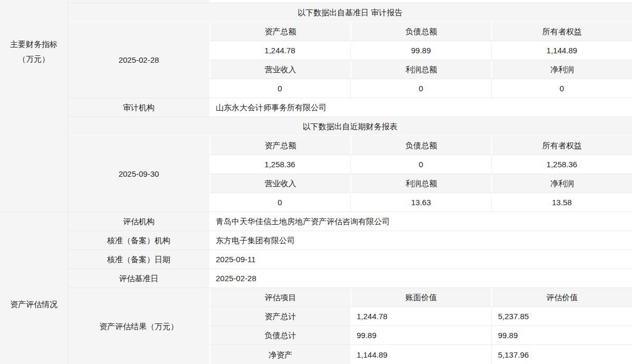 Image resolution: width=632 pixels, height=364 pixels. I want to click on valuation-base-date-label: 评估基准日, so click(139, 279).